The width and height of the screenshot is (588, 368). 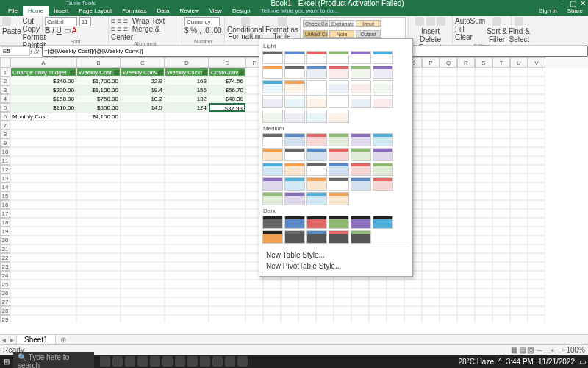 I want to click on sheet-tab-1: Sheet1, so click(x=36, y=340).